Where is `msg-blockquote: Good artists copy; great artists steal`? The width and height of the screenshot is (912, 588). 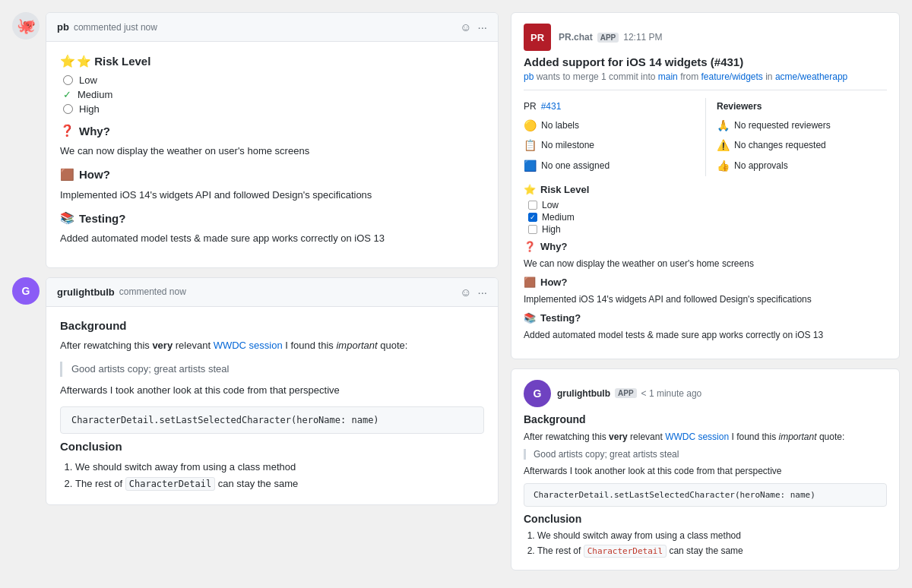
msg-blockquote: Good artists copy; great artists steal is located at coordinates (705, 454).